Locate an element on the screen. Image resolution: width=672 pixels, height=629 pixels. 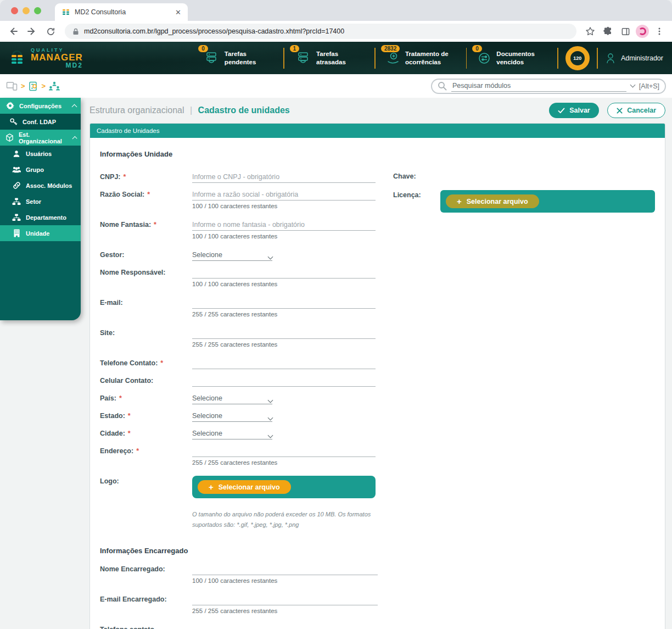
licenca-upload-button: + Selecionar arquivo is located at coordinates (492, 201).